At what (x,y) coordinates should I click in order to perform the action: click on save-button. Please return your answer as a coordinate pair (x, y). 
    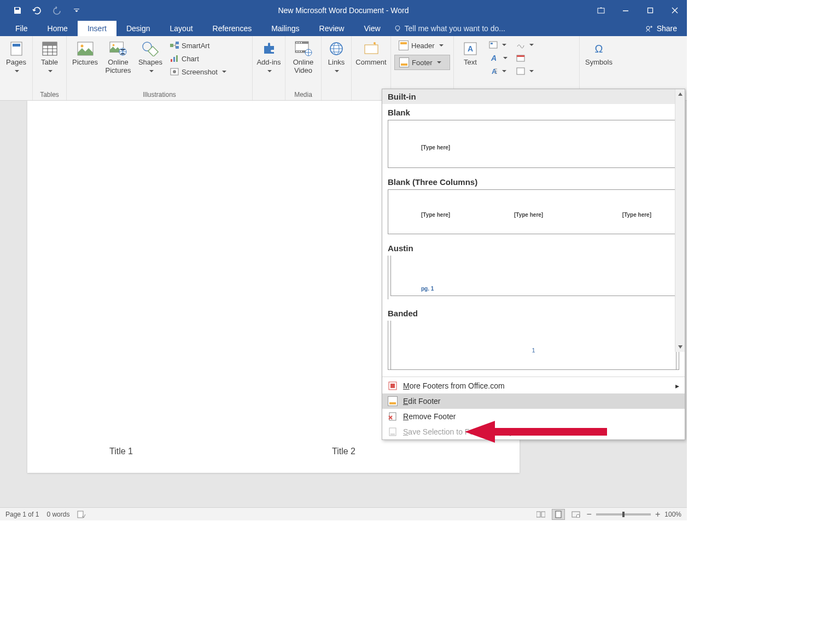
    Looking at the image, I should click on (18, 10).